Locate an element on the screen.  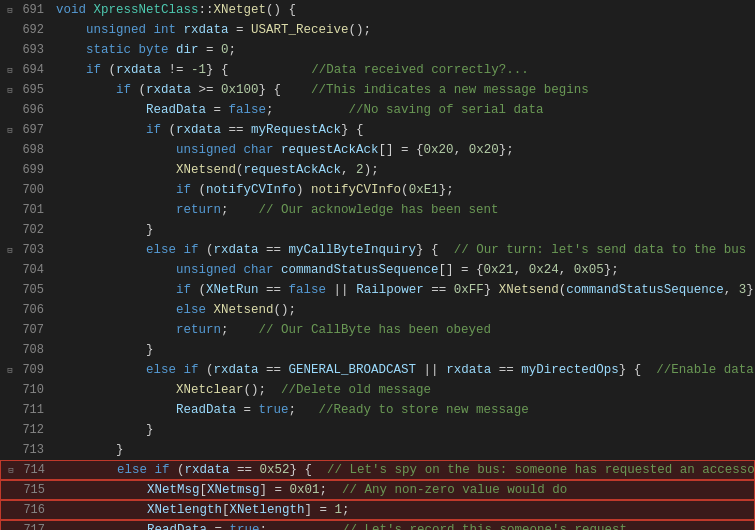
code-token: if is located at coordinates (154, 130).